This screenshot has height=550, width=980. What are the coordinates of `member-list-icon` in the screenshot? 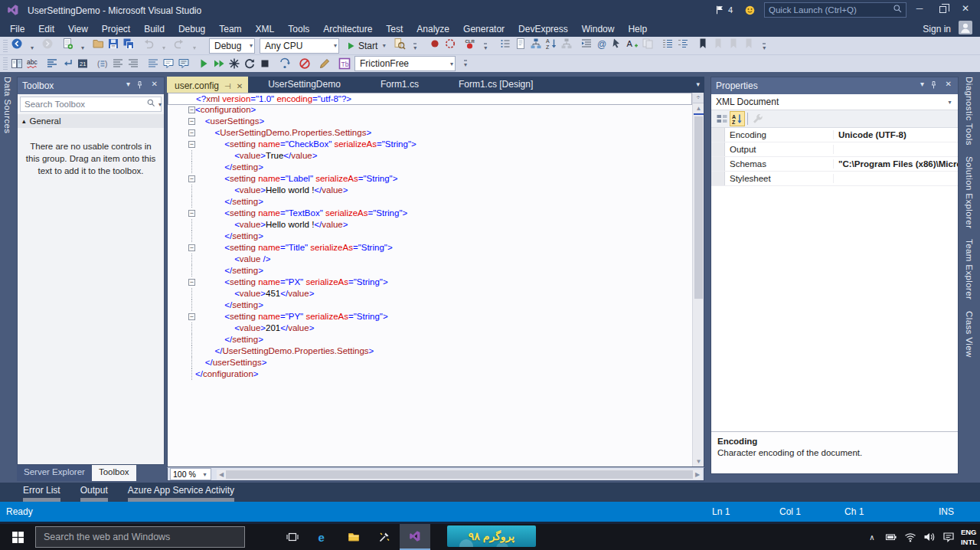 It's located at (505, 44).